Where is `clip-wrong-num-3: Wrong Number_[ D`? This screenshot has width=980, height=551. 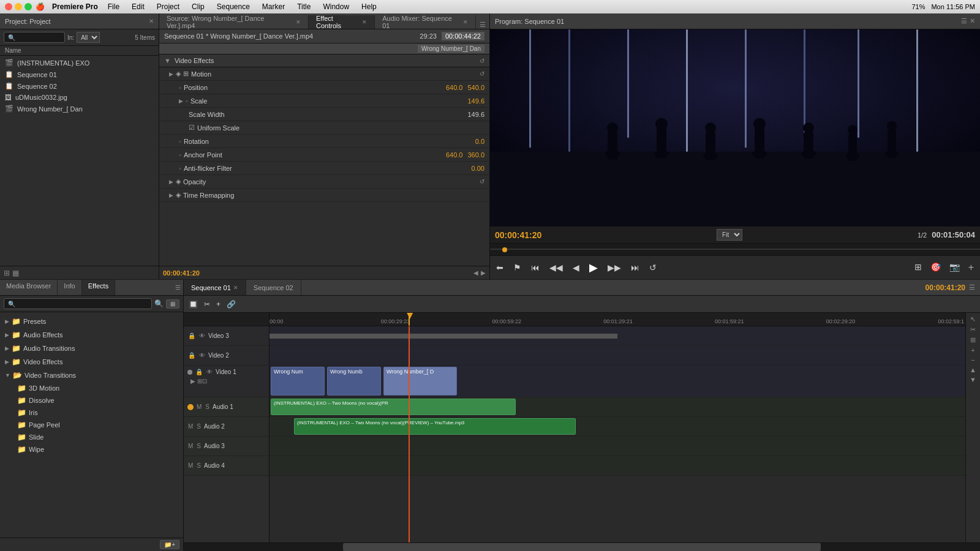
clip-wrong-num-3: Wrong Number_[ D is located at coordinates (420, 381).